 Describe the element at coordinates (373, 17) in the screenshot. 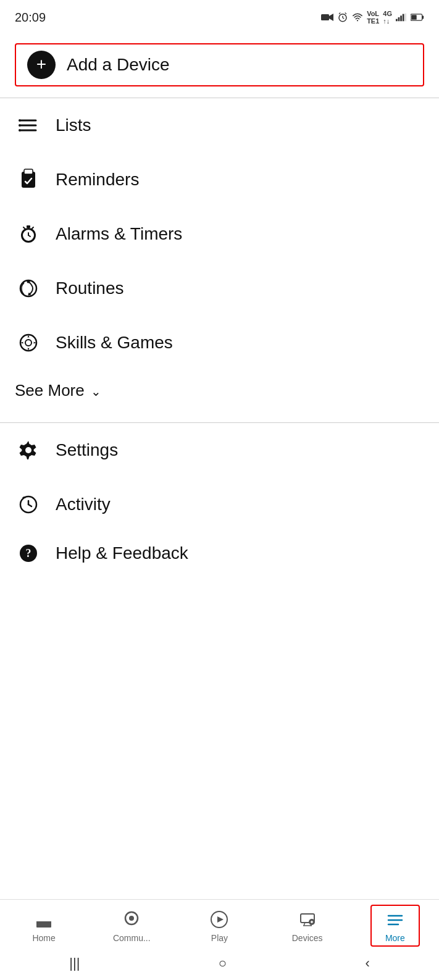

I see `status-icons: VoLTE1 4G↑↓` at that location.